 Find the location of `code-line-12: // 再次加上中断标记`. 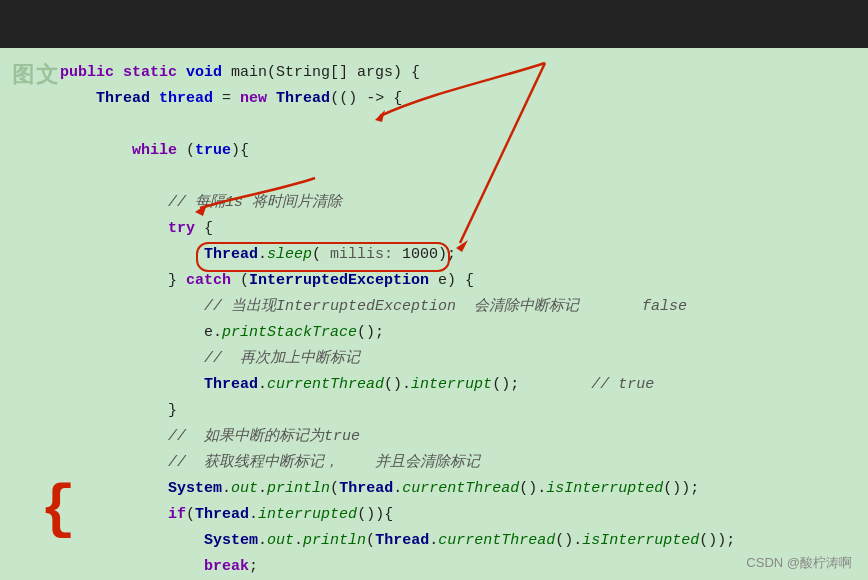

code-line-12: // 再次加上中断标记 is located at coordinates (464, 359).